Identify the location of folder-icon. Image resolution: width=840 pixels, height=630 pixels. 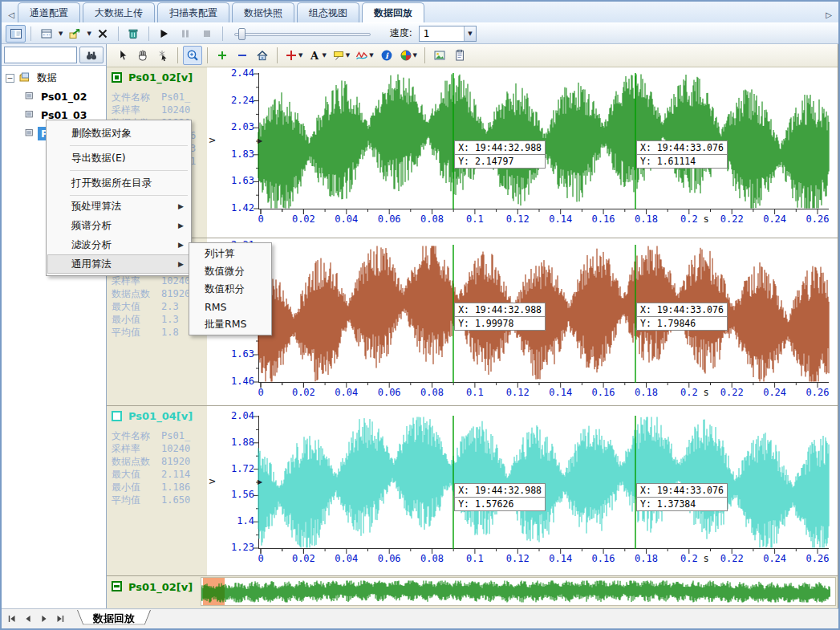
(24, 79).